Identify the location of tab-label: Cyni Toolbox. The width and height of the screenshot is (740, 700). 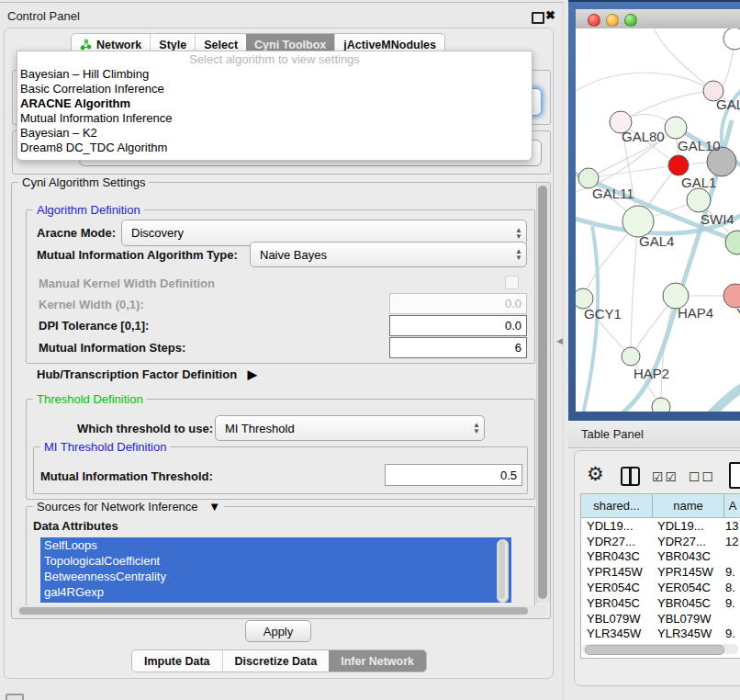
(290, 45).